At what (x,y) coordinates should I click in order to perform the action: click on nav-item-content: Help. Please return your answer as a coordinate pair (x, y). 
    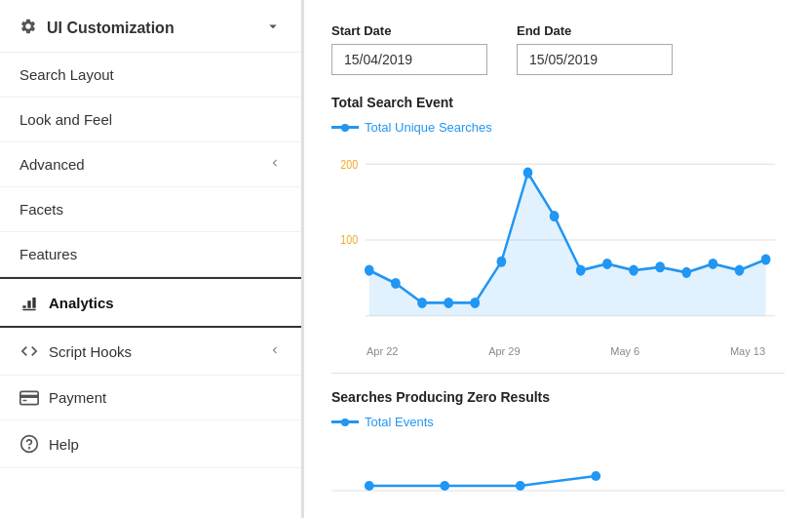
    Looking at the image, I should click on (49, 444).